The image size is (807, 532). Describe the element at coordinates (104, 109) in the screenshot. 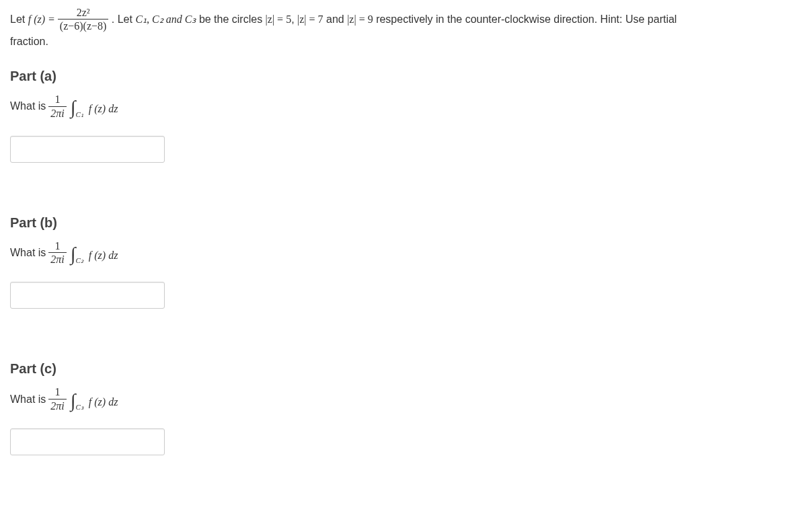

I see `part-a-integrand: f (z) dz` at that location.